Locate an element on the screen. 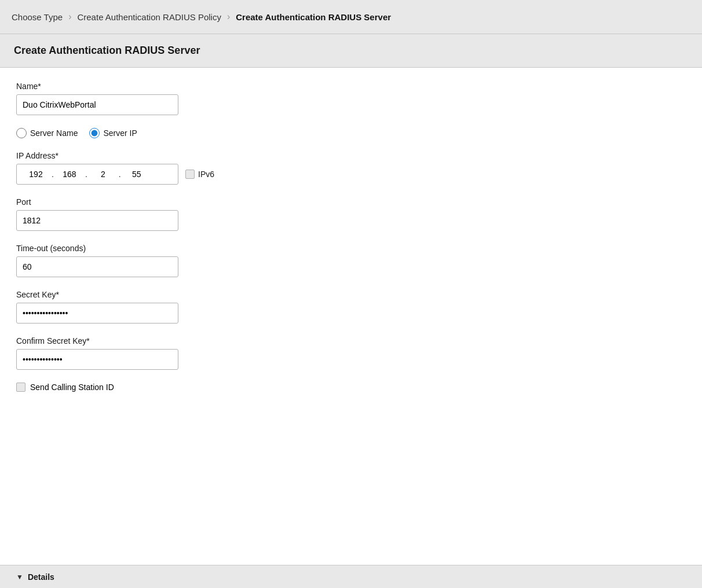  breadcrumb-step3: Create Authentication RADIUS Server is located at coordinates (313, 17).